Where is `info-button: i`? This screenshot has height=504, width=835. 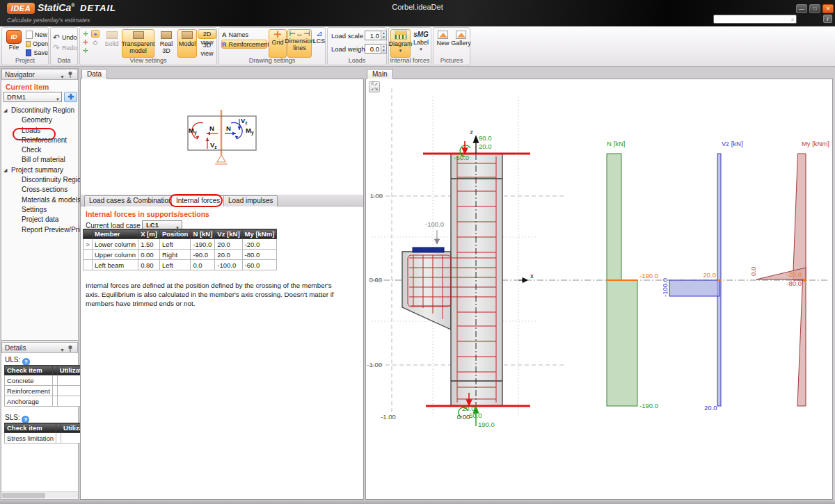 info-button: i is located at coordinates (828, 19).